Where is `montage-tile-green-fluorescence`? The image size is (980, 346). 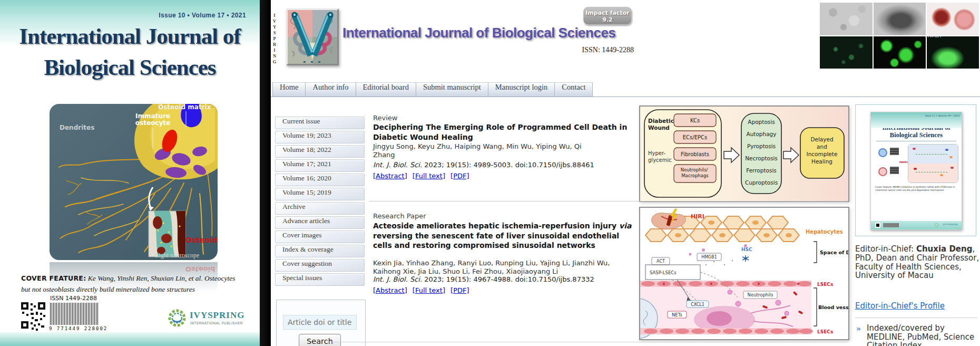
montage-tile-green-fluorescence is located at coordinates (900, 53).